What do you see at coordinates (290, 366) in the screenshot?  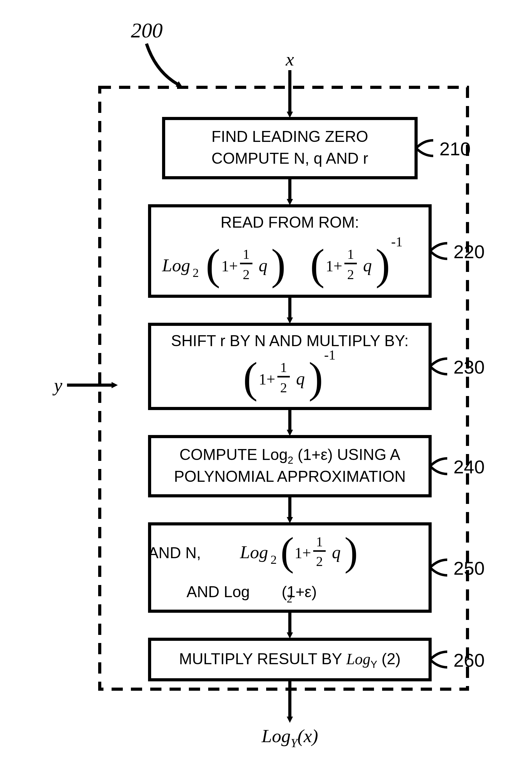 I see `block-230: SHIFT r BY N AND MULTIPLY BY: ( 1+ 1 2 q…` at bounding box center [290, 366].